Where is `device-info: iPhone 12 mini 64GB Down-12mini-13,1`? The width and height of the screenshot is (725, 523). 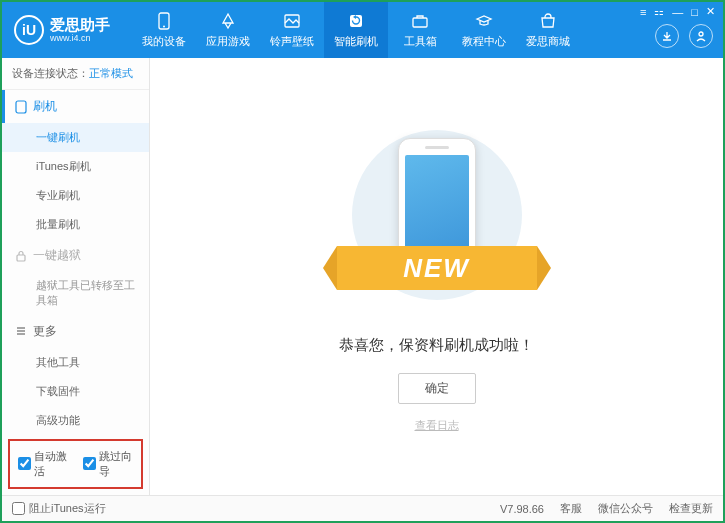 device-info: iPhone 12 mini 64GB Down-12mini-13,1 is located at coordinates (76, 494).